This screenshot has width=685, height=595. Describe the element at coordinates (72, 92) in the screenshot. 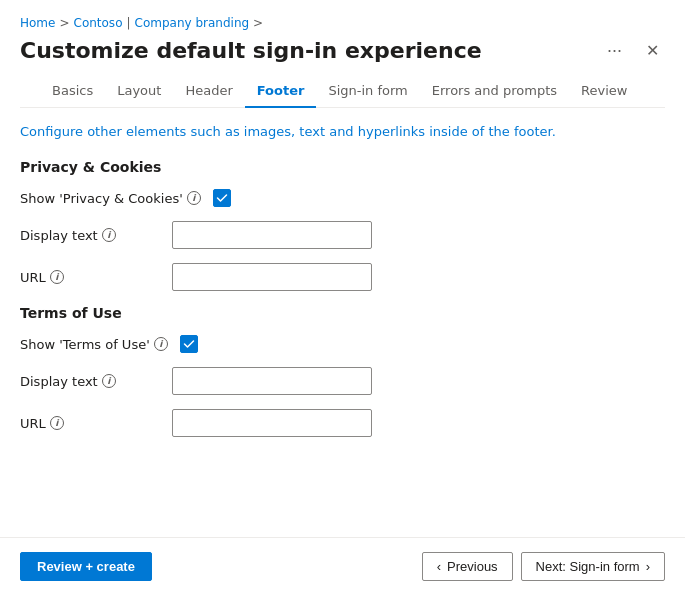

I see `tab-basics: Basics` at that location.